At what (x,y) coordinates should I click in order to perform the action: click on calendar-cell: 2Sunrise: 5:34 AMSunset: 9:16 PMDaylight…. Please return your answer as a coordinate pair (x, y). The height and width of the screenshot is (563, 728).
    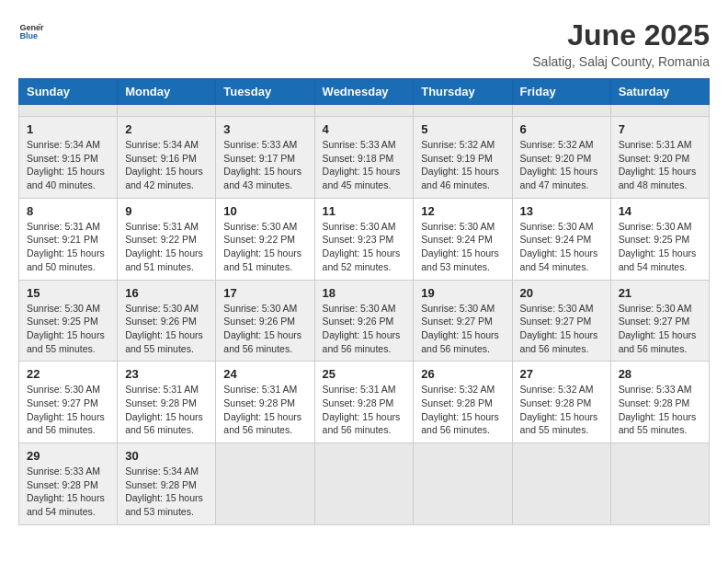
    Looking at the image, I should click on (167, 158).